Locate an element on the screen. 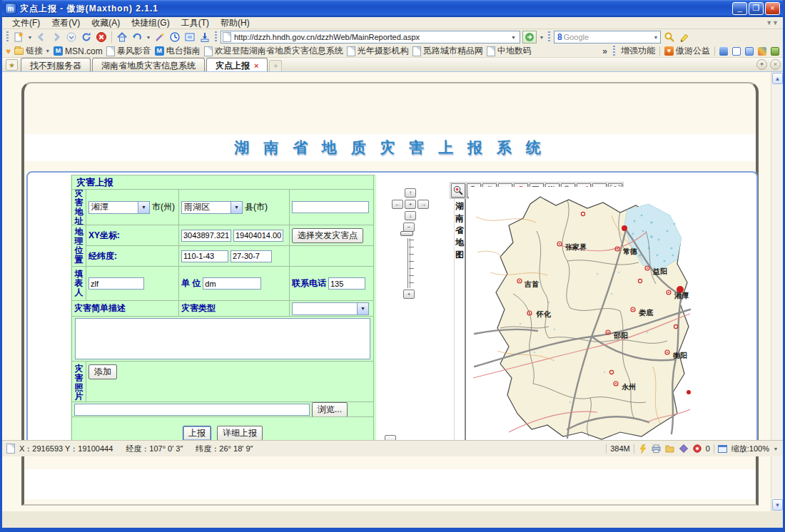  tab-info-system: 湖南省地质灾害信息系统 is located at coordinates (148, 64).